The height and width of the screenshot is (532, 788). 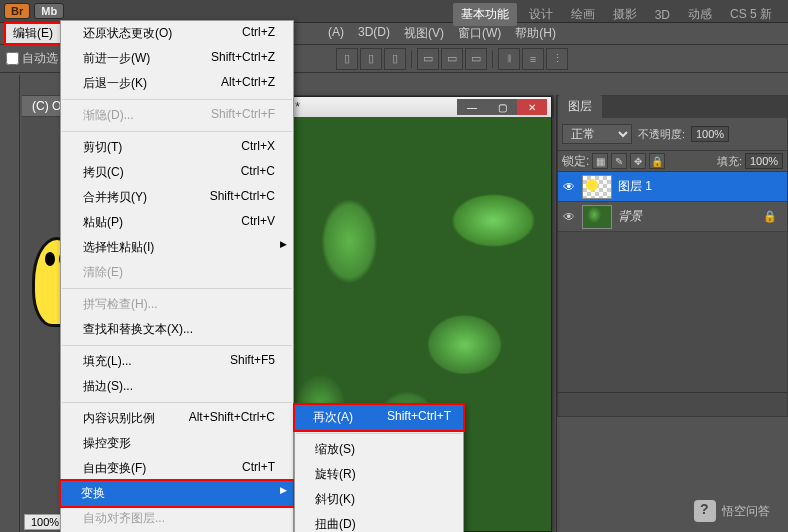 I want to click on menu-item: 粘贴(P)Ctrl+V, so click(x=177, y=222).